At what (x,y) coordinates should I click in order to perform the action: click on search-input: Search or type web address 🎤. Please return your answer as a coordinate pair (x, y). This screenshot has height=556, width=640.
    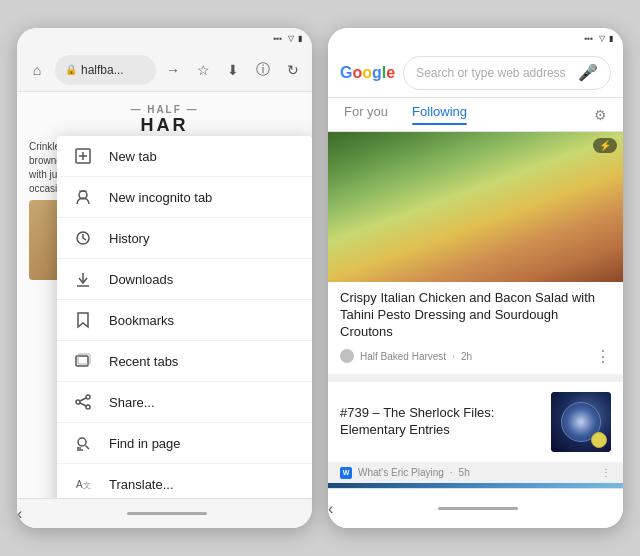
    Looking at the image, I should click on (507, 73).